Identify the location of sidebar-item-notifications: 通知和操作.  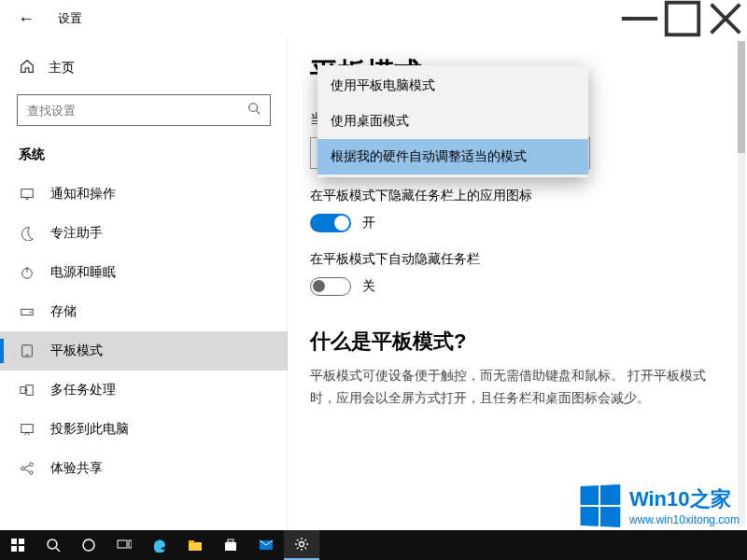
(144, 194).